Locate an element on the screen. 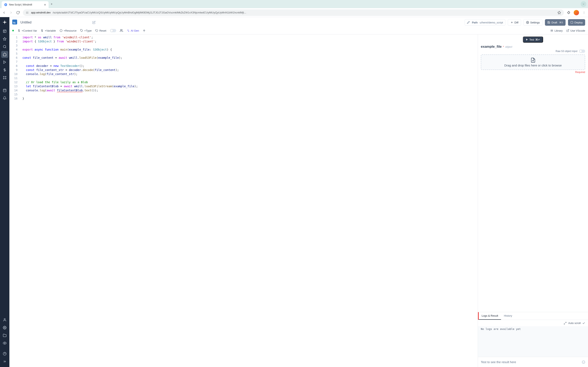 The image size is (588, 367). typescript-badge-icon: TS is located at coordinates (15, 22).